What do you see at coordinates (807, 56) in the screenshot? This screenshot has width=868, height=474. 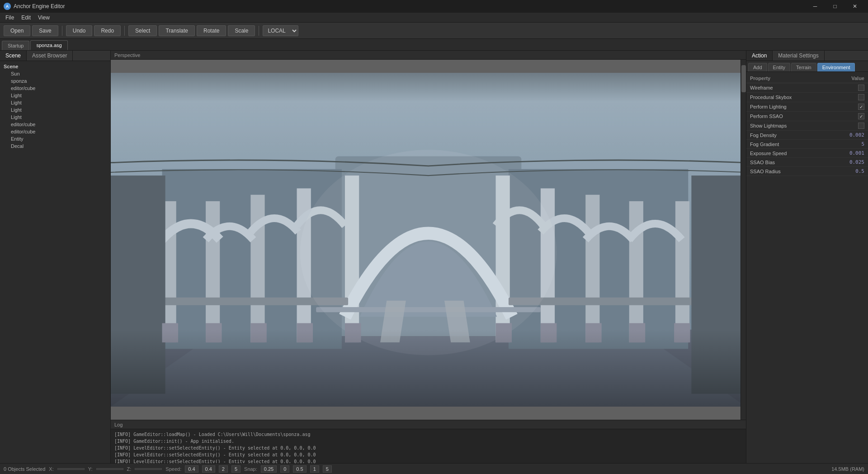 I see `right-panel-tabs: Action Material Settings` at bounding box center [807, 56].